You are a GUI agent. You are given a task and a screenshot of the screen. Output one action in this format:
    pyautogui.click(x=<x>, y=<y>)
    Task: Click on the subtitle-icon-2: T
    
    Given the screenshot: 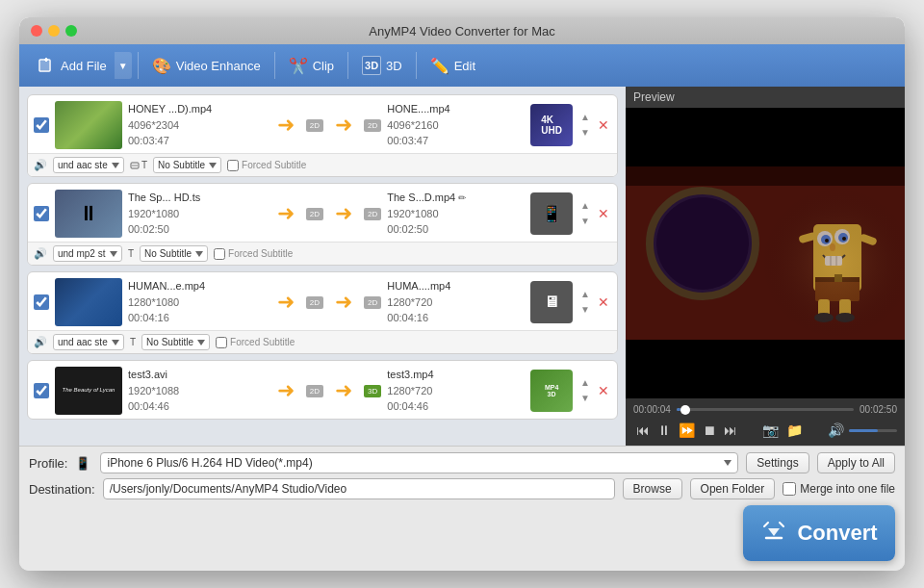 What is the action you would take?
    pyautogui.click(x=131, y=254)
    